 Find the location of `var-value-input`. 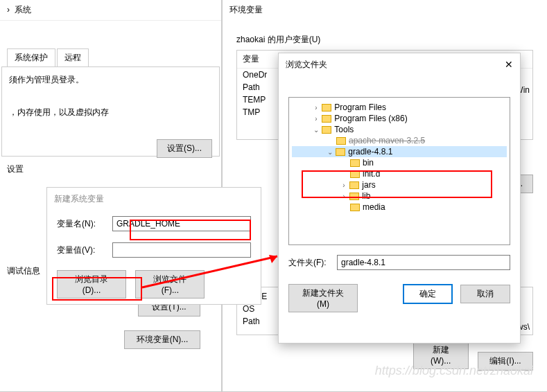

var-value-input is located at coordinates (182, 250).